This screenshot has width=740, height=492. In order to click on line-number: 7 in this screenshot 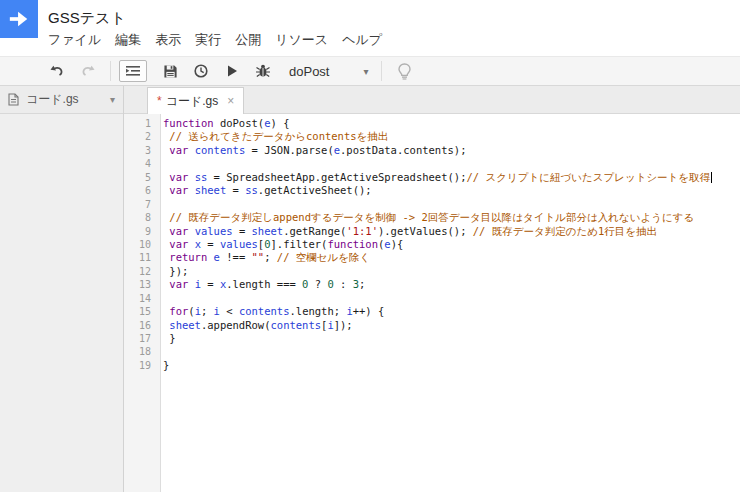, I will do `click(142, 204)`.